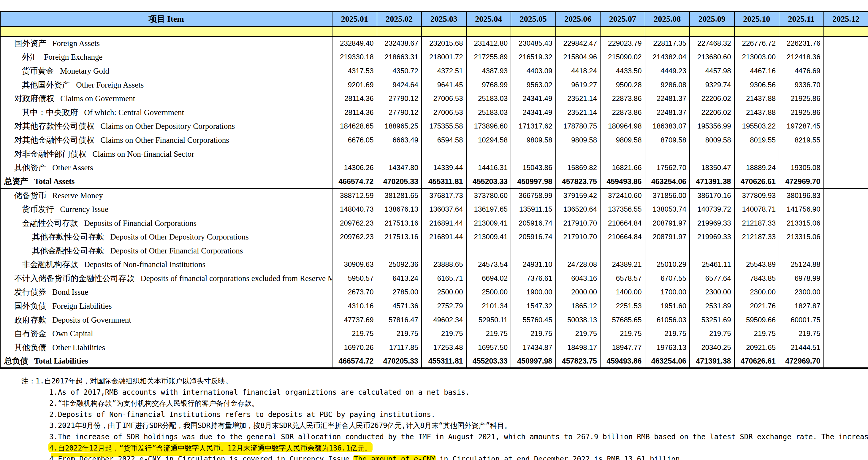  I want to click on value-cell: 463254.06, so click(667, 182).